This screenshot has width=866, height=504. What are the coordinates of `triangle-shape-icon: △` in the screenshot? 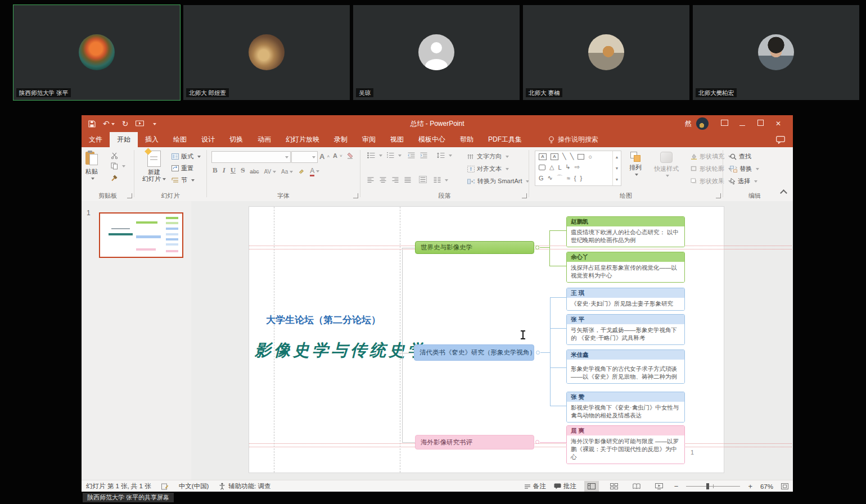 It's located at (552, 167).